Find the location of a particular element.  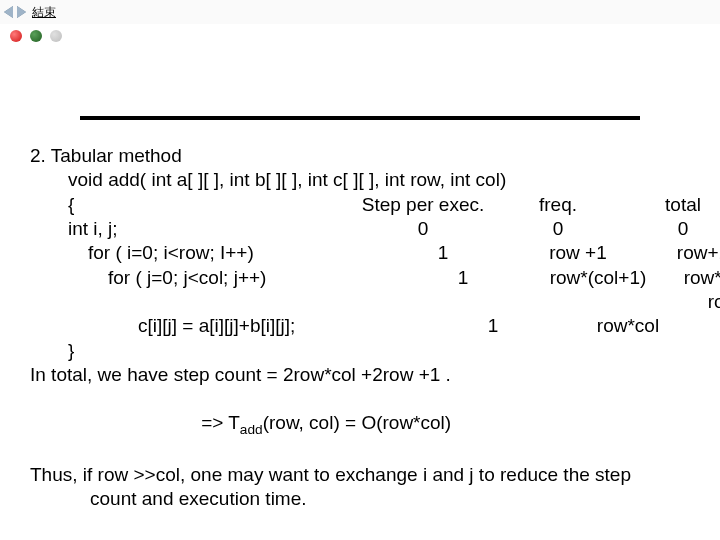

summary-line1: In total, we have step count = 2row*col … is located at coordinates (360, 375).